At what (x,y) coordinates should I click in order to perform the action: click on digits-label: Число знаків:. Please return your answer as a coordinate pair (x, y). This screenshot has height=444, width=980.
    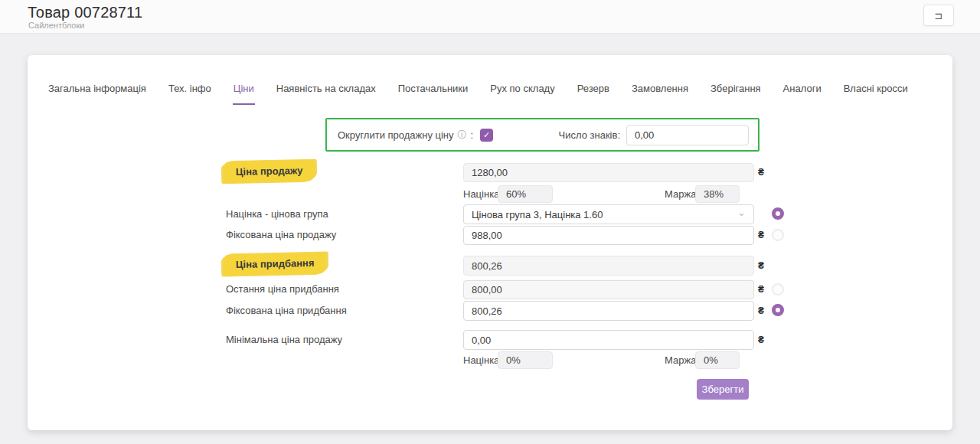
    Looking at the image, I should click on (590, 135).